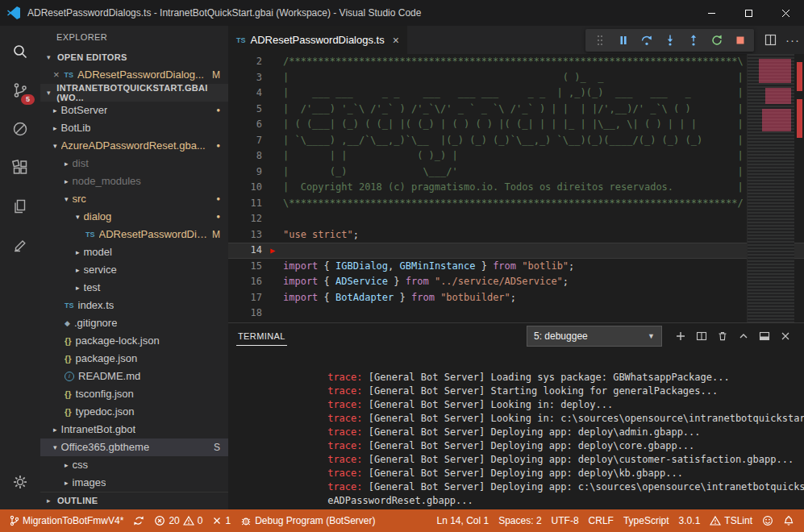 Image resolution: width=804 pixels, height=532 pixels. I want to click on line-number: 7, so click(245, 141).